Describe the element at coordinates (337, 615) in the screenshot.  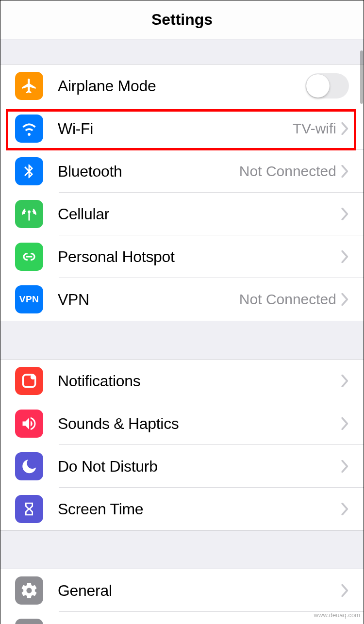
I see `watermark-text: www.deuaq.com` at that location.